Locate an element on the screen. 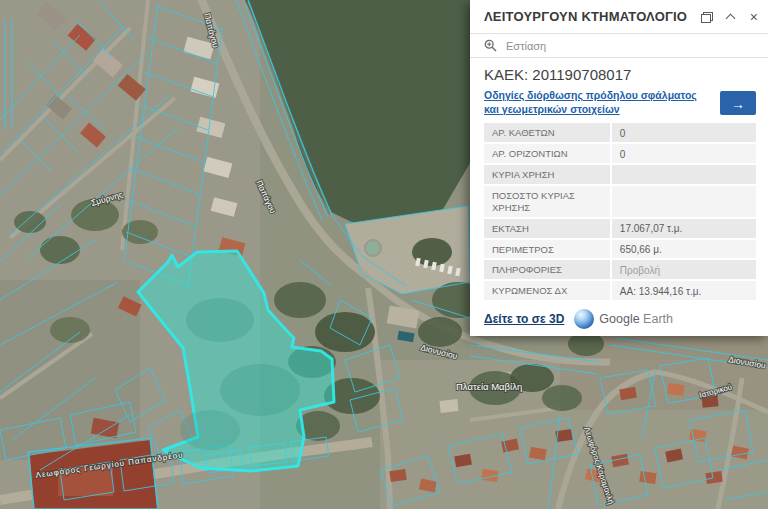 The width and height of the screenshot is (768, 509). table-row: ΚΥΡΙΑ ΧΡΗΣΗ is located at coordinates (620, 174).